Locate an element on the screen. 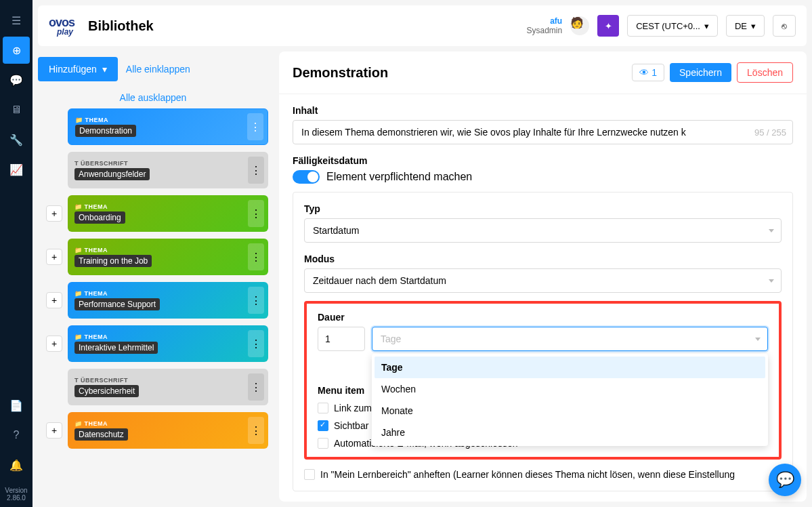 The image size is (812, 507). tree-item-label: Cybersicherheit is located at coordinates (107, 391).